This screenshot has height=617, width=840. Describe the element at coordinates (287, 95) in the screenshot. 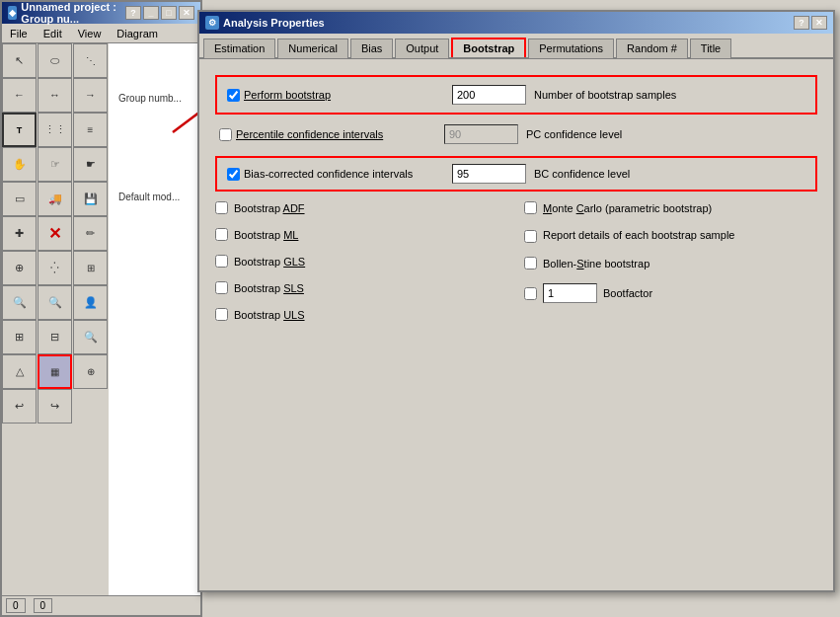

I see `perform-bootstrap-label: Perform bootstrap` at that location.